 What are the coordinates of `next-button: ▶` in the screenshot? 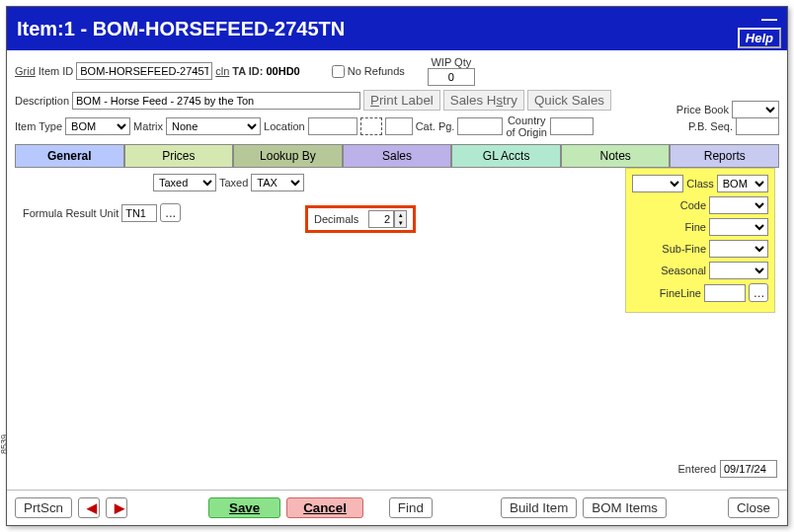 It's located at (117, 507).